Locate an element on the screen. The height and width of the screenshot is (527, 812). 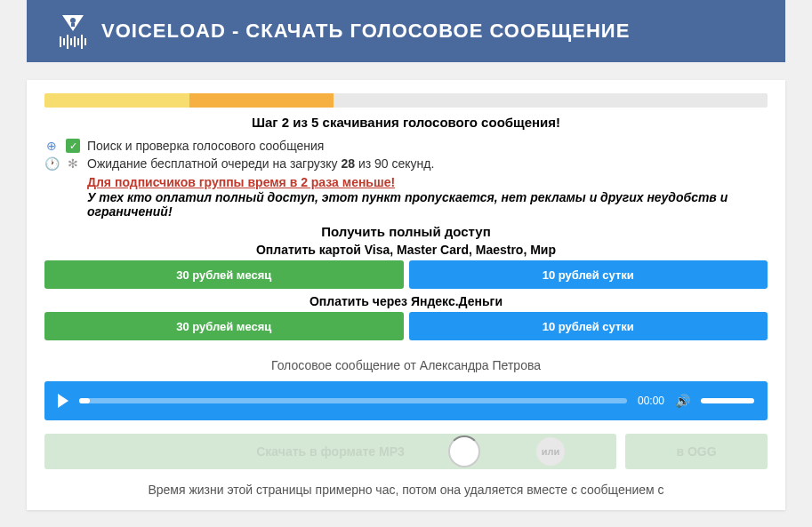
page-header: VOICELOAD - СКАЧАТЬ ГОЛОСОВОЕ СООБЩЕНИЕ is located at coordinates (406, 31).